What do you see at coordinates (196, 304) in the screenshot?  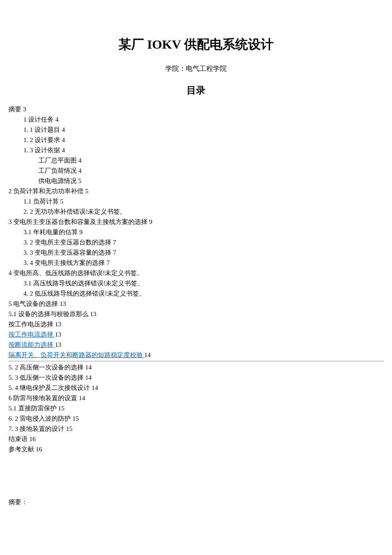 I see `toc-entry: 5 电气设备的选择 13` at bounding box center [196, 304].